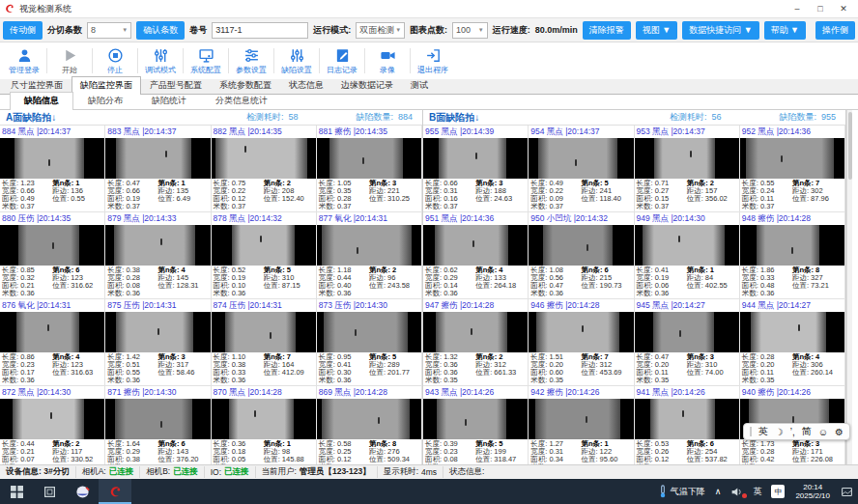 Image resolution: width=858 pixels, height=504 pixels. What do you see at coordinates (160, 62) in the screenshot?
I see `toolbar-button-debug: 调试模式` at bounding box center [160, 62].